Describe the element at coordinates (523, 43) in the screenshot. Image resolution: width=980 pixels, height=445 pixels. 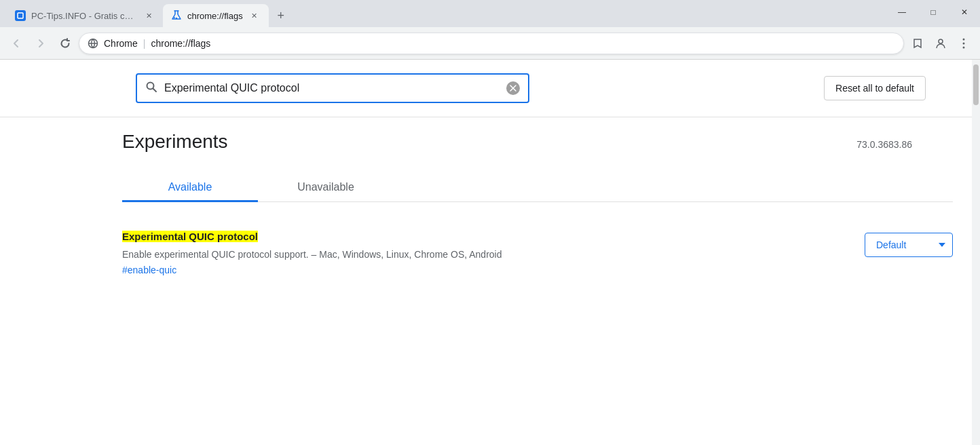
I see `omnibox-url: chrome://flags` at that location.